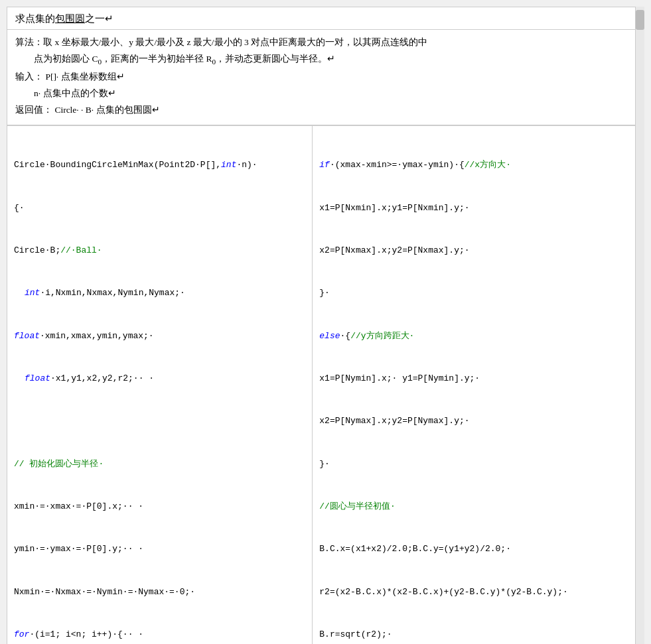  What do you see at coordinates (478, 507) in the screenshot?
I see `code-line: //圆心与半径初值·` at bounding box center [478, 507].